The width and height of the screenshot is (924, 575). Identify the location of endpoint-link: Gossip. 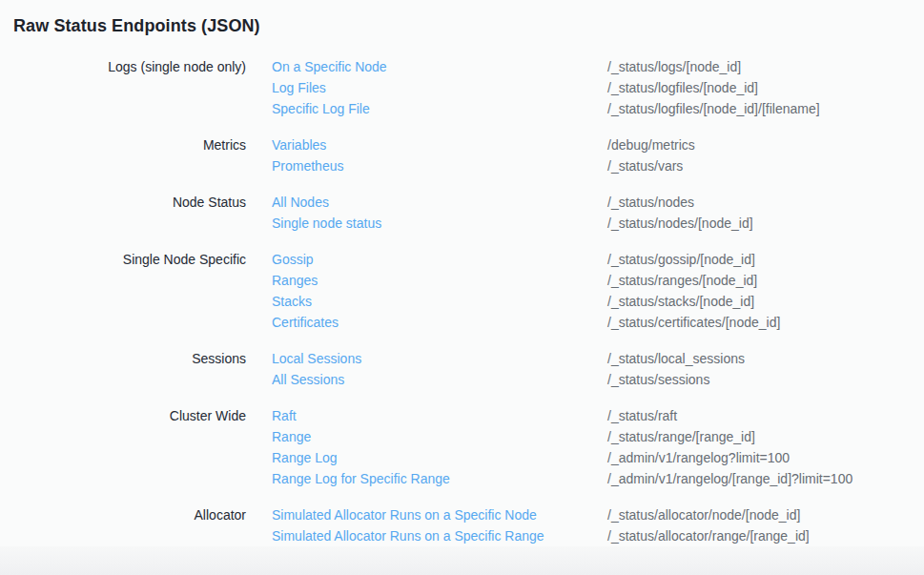
(440, 259).